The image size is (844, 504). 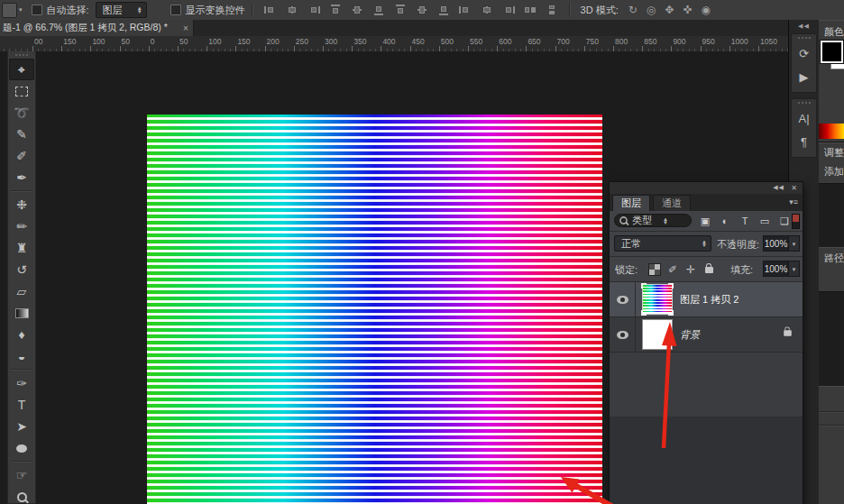 What do you see at coordinates (444, 10) in the screenshot?
I see `distribute-bottom-edges-icon` at bounding box center [444, 10].